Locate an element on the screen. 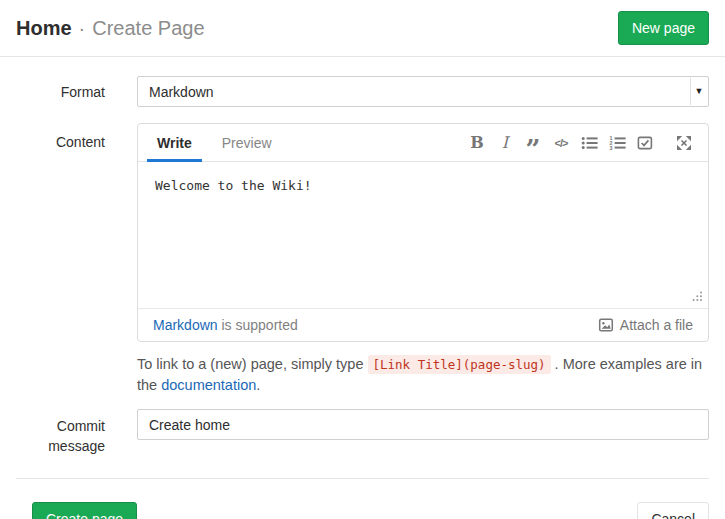 The height and width of the screenshot is (519, 725). bullet-list-button is located at coordinates (589, 143).